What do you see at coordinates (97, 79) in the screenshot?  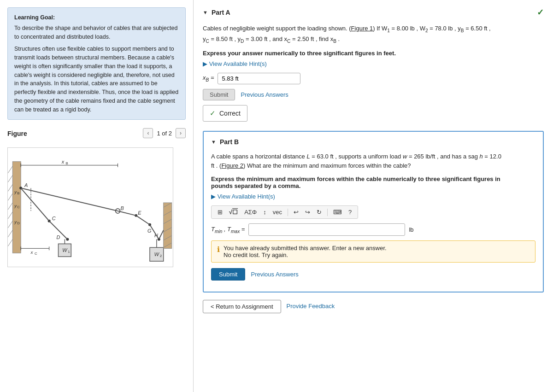 I see `learning-goal-p2: Structures often use flexible cables to …` at bounding box center [97, 79].